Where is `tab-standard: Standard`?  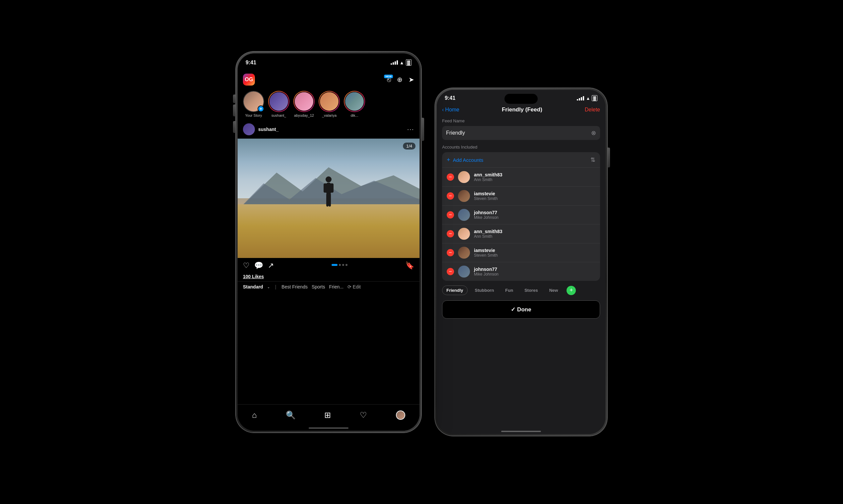 tab-standard: Standard is located at coordinates (253, 287).